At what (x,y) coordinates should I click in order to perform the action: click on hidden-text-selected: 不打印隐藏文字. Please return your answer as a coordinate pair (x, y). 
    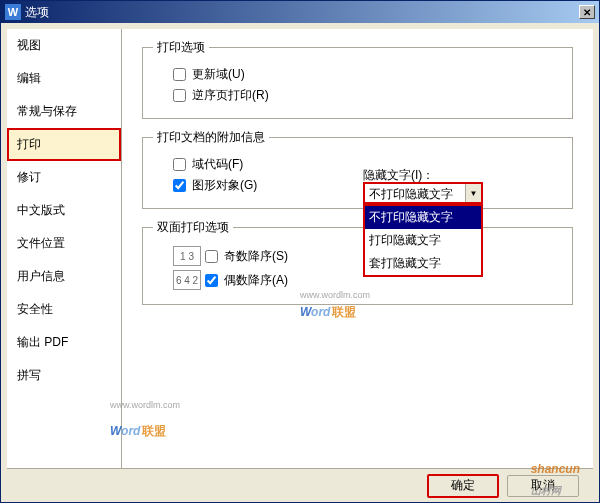
    Looking at the image, I should click on (415, 193).